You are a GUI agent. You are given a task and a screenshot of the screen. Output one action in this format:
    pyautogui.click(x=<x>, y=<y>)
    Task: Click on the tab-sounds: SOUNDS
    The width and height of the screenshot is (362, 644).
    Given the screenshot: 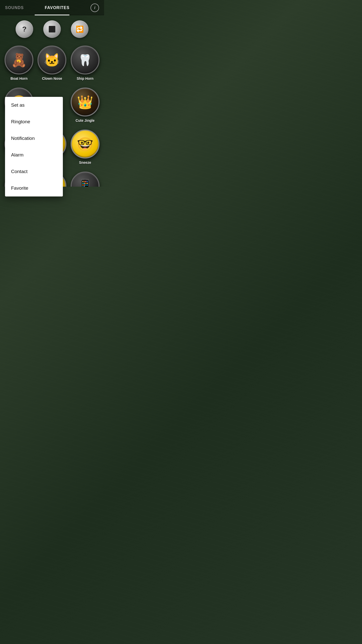 What is the action you would take?
    pyautogui.click(x=14, y=8)
    